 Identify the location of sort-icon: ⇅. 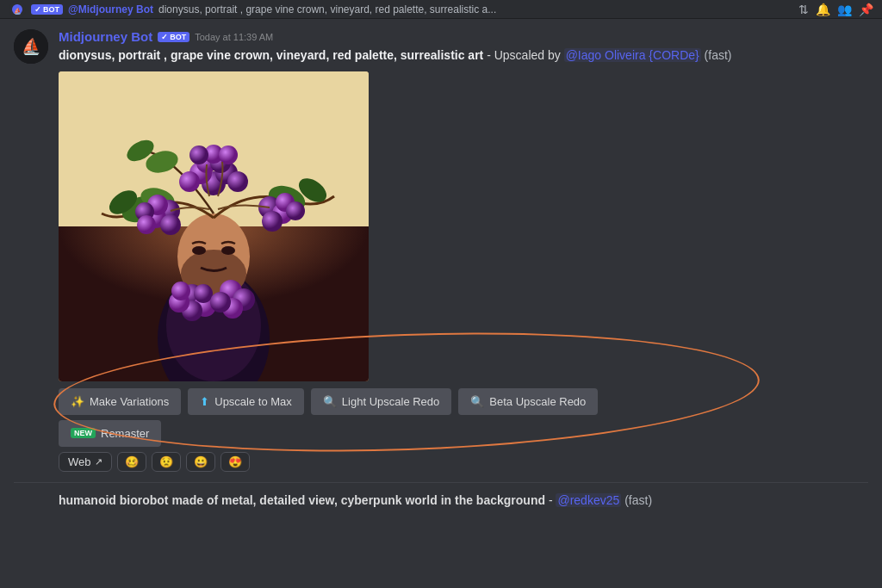
(804, 9).